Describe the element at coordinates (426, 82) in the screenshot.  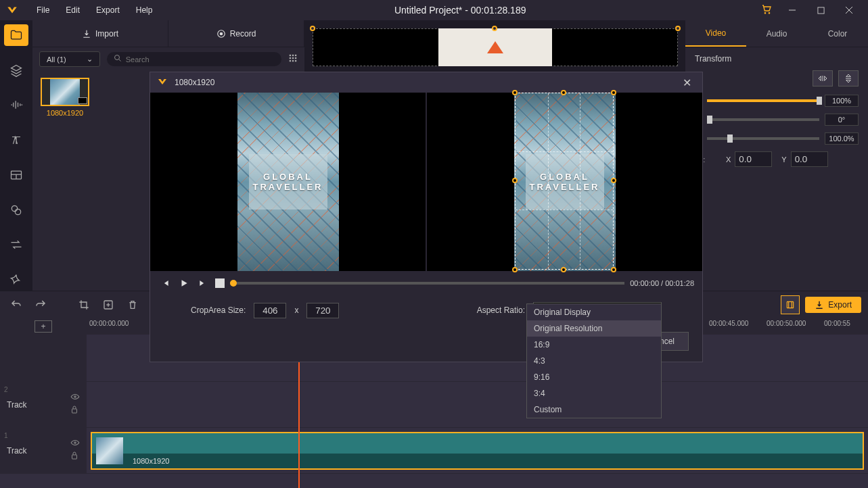
I see `dialog-header: 1080x1920 ✕` at that location.